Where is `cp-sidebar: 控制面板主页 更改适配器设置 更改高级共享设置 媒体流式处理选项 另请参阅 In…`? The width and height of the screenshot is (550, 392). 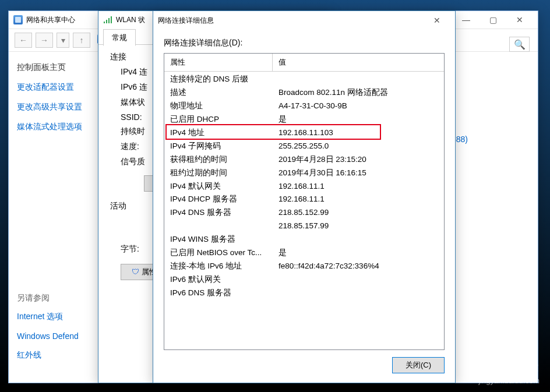 cp-sidebar: 控制面板主页 更改适配器设置 更改高级共享设置 媒体流式处理选项 另请参阅 In… is located at coordinates (53, 217).